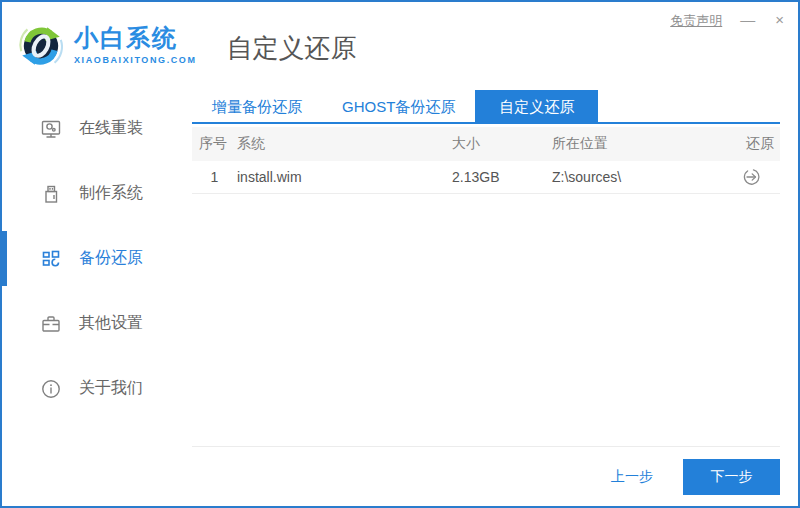 The height and width of the screenshot is (508, 800). I want to click on tab-bar: 增量备份还原 GHOST备份还原 自定义还原, so click(486, 107).